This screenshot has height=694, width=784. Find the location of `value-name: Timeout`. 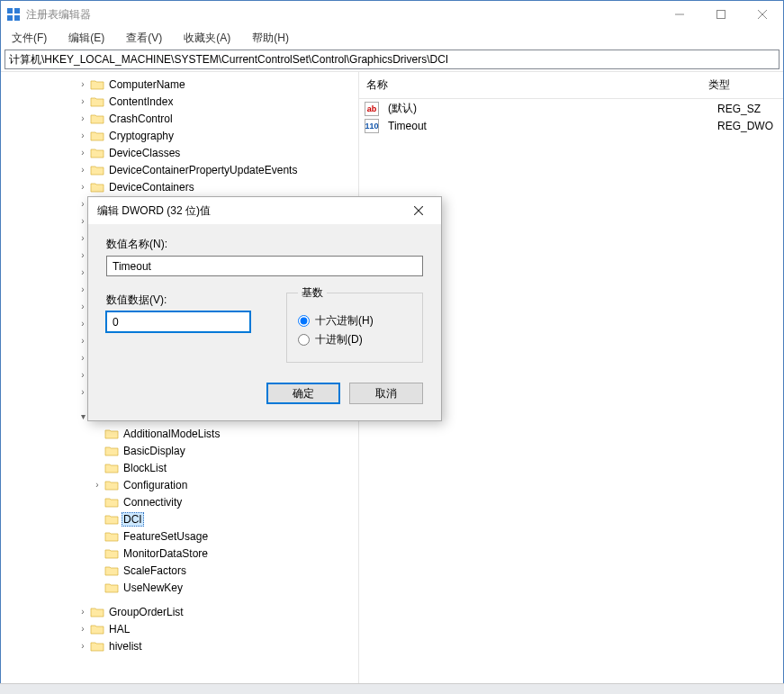

value-name: Timeout is located at coordinates (545, 126).